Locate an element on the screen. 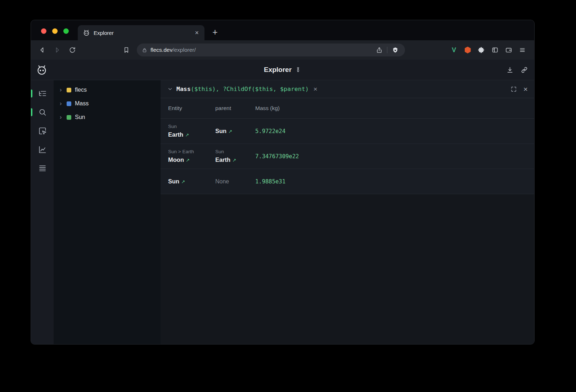  extension-hexagon-button is located at coordinates (468, 50).